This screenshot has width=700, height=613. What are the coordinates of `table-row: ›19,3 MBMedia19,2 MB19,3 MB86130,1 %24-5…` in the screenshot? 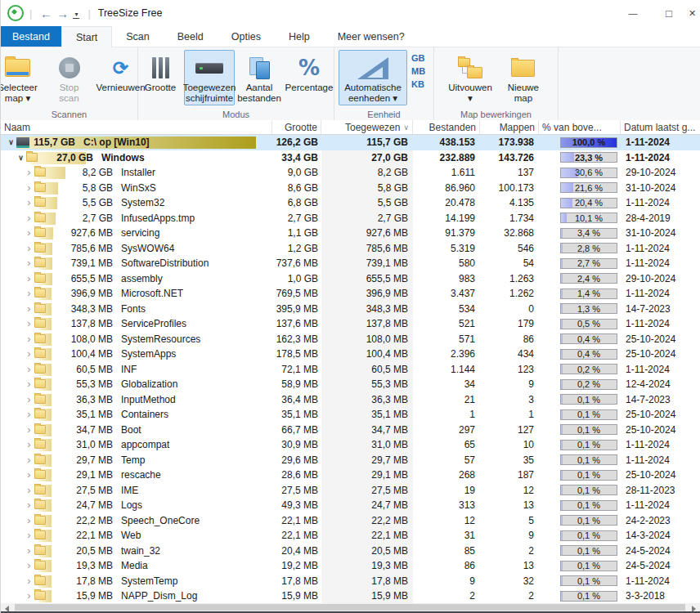 It's located at (350, 566).